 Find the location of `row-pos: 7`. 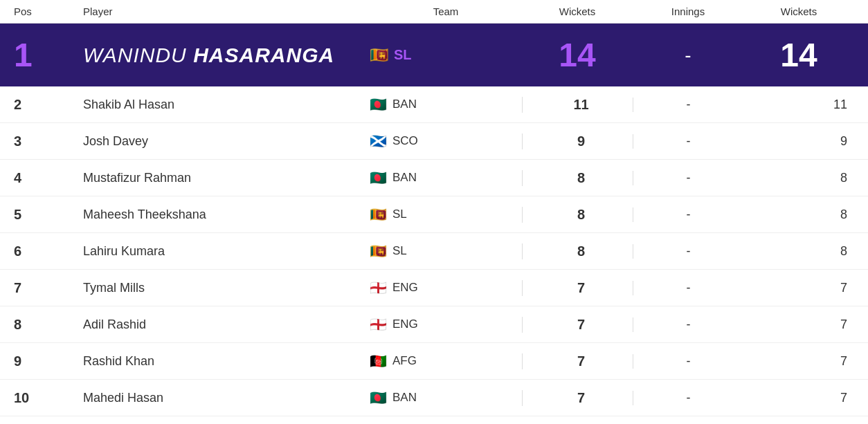

row-pos: 7 is located at coordinates (48, 288).